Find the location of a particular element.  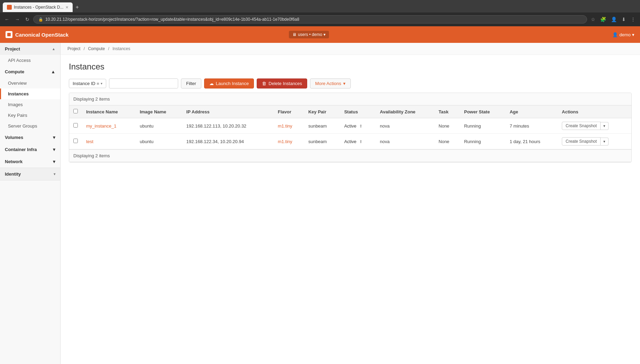

active-tab: Instances - OpenStack D... ✕ is located at coordinates (38, 7).